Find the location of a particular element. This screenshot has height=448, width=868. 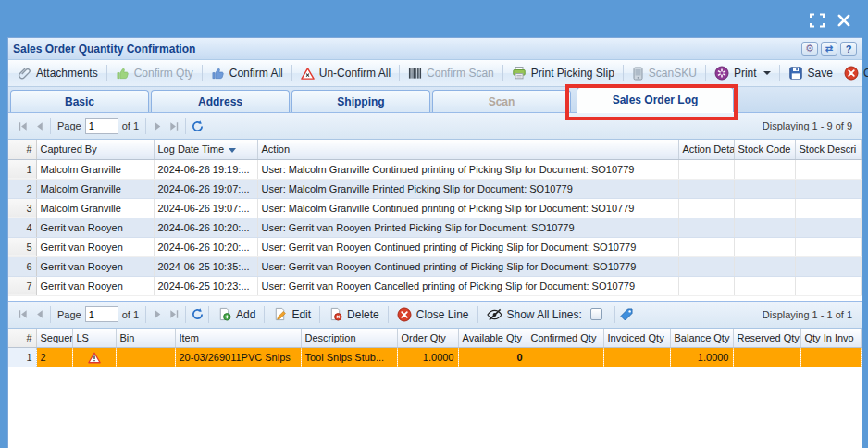

line-next-page-button is located at coordinates (157, 315).